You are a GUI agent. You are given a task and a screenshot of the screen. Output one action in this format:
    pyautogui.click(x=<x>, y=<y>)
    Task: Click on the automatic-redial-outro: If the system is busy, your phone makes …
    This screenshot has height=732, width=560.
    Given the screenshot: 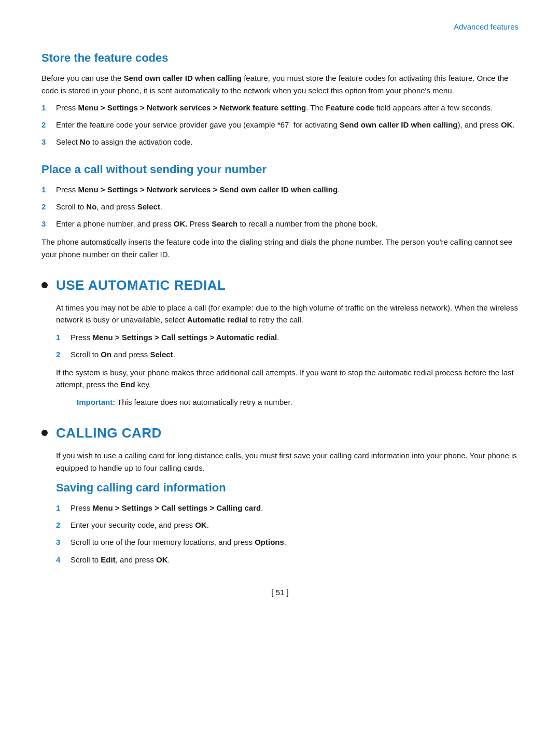 What is the action you would take?
    pyautogui.click(x=287, y=378)
    